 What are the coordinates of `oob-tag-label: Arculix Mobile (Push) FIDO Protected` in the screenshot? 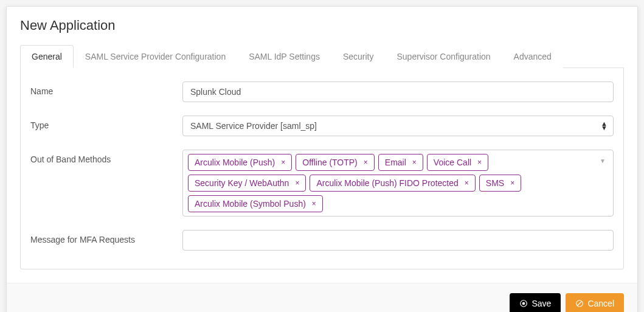 It's located at (387, 183).